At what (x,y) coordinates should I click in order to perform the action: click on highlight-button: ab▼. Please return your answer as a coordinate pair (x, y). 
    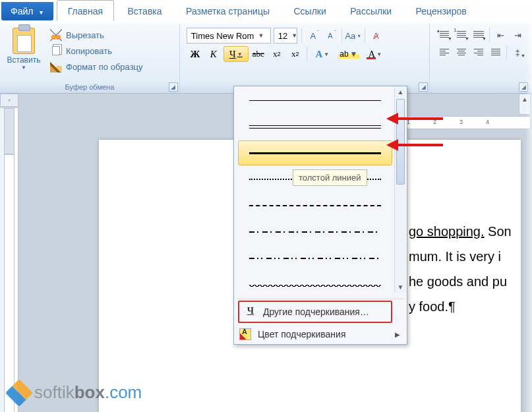
    Looking at the image, I should click on (349, 54).